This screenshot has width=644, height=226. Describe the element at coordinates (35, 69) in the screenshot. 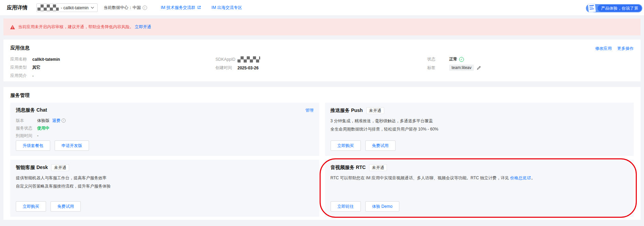

I see `app-info-col-left: 应用名称 callkit-tatemin 应用类型 其它 应用简介 -` at that location.